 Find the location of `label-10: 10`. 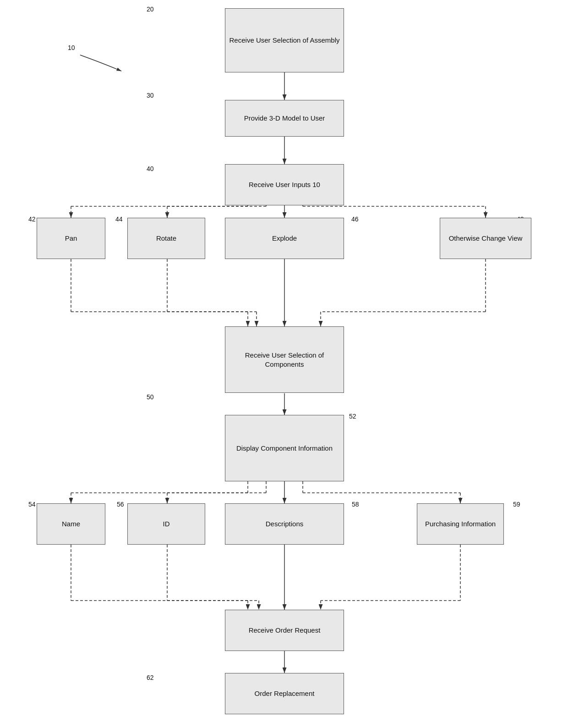

label-10: 10 is located at coordinates (71, 48).